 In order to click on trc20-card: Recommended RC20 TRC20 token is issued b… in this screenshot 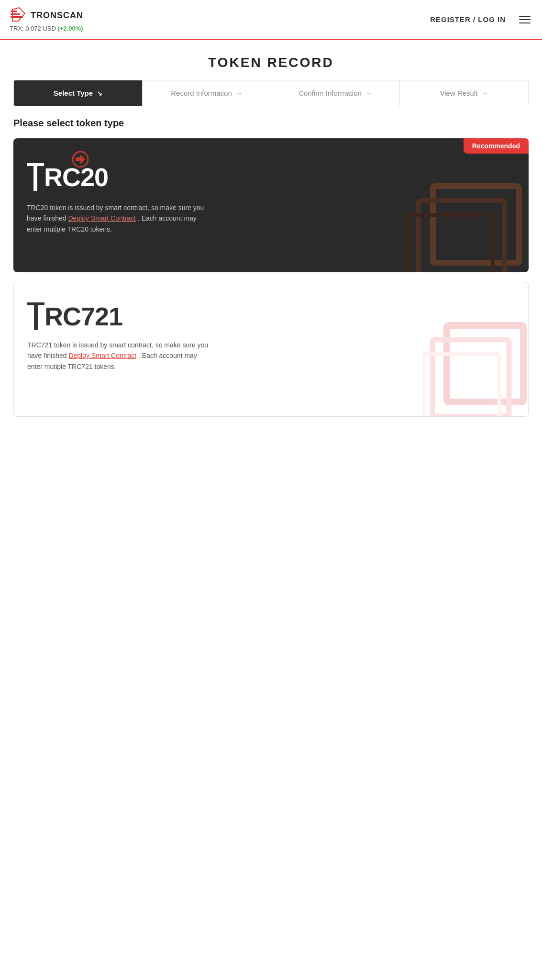, I will do `click(271, 205)`.